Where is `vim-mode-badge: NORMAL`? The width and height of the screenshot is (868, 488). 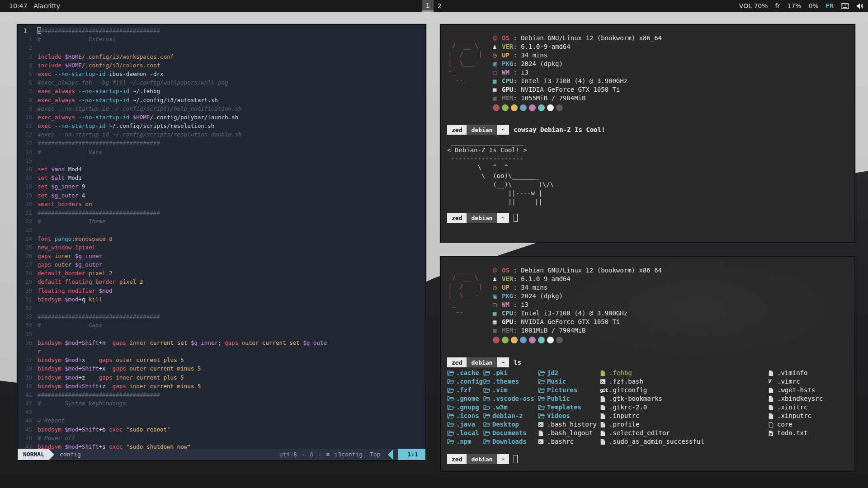 vim-mode-badge: NORMAL is located at coordinates (33, 455).